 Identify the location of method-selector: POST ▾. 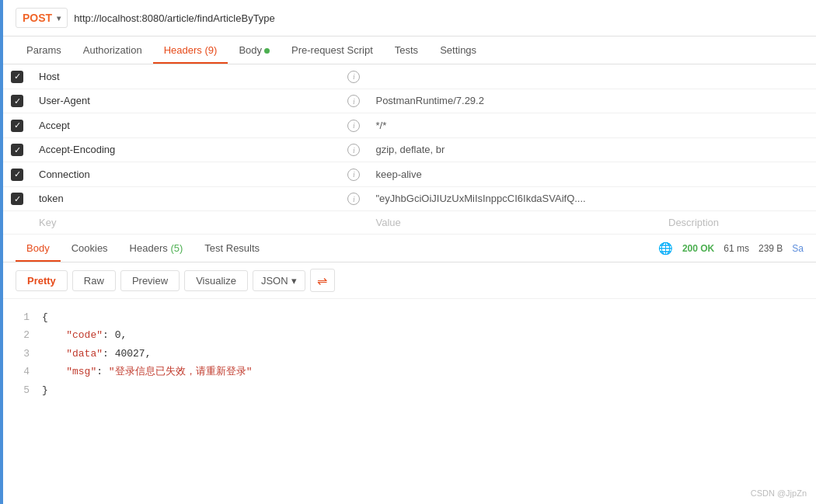
(42, 18).